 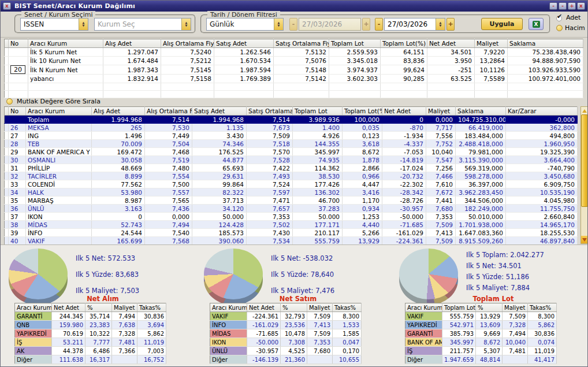 I want to click on table-row: İŞ211.7575,3077,48111,019, so click(x=481, y=351).